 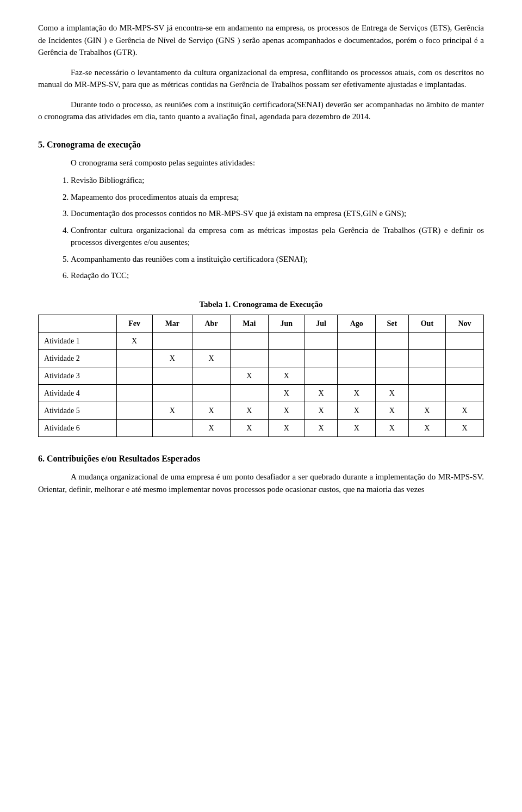 What do you see at coordinates (249, 324) in the screenshot?
I see `table-header: Mai` at bounding box center [249, 324].